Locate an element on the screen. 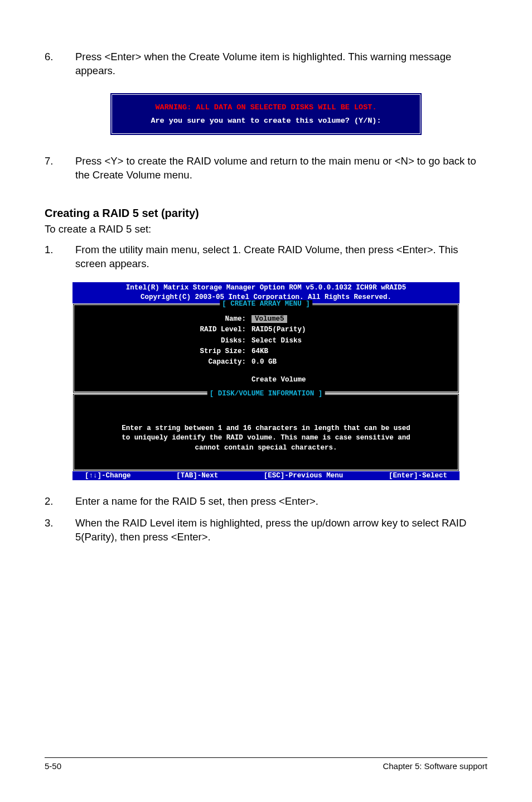  footer-key-prev: [ESC]-Previous Menu is located at coordinates (303, 476).